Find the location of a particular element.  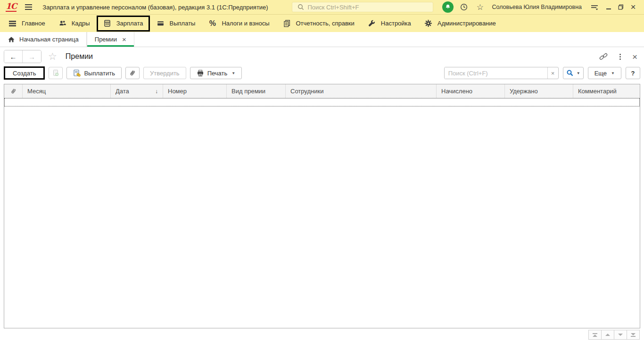

gear-icon is located at coordinates (428, 24).